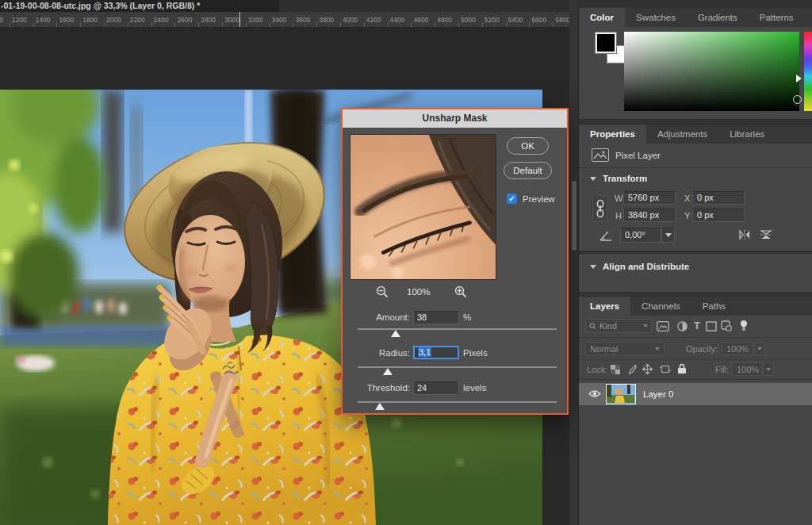  Describe the element at coordinates (718, 198) in the screenshot. I see `x-input: 0 px` at that location.